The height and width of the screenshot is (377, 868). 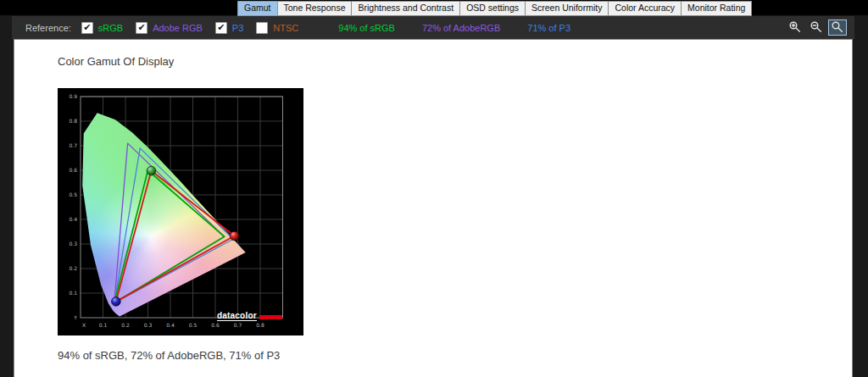 What do you see at coordinates (142, 28) in the screenshot?
I see `checkbox-adobe-rgb: ✔` at bounding box center [142, 28].